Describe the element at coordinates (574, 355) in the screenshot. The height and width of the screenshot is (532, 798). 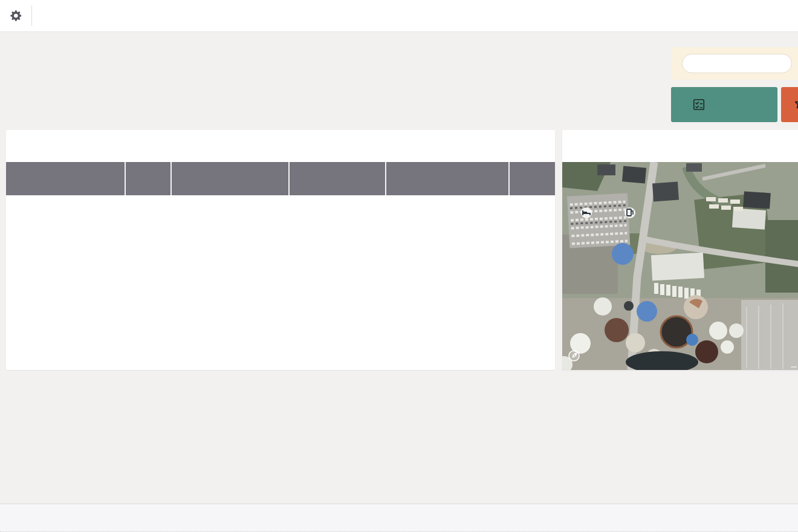
I see `mapbox-logo-icon` at that location.